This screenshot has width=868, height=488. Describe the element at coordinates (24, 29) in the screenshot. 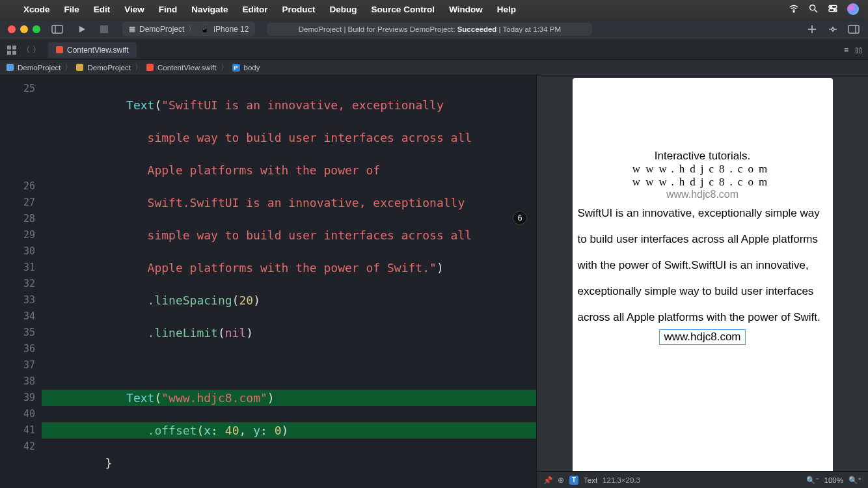

I see `window-controls` at that location.